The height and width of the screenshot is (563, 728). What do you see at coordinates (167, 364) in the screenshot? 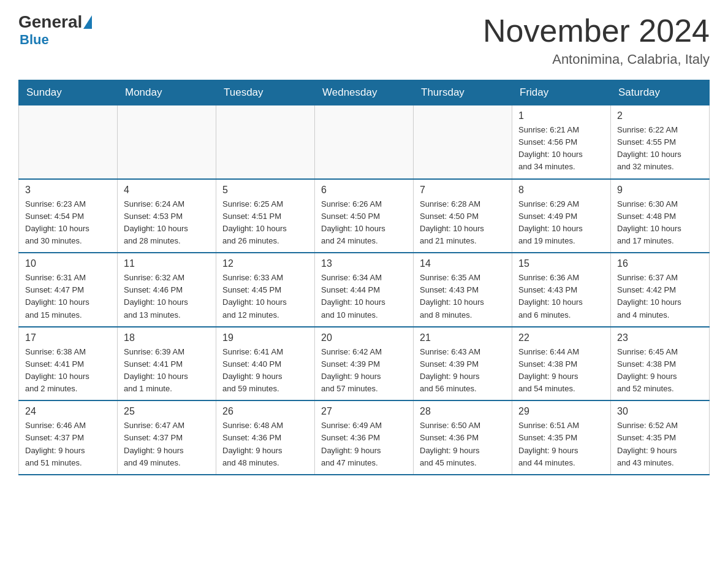
I see `day-cell: 18Sunrise: 6:39 AMSunset: 4:41 PMDayligh…` at bounding box center [167, 364].